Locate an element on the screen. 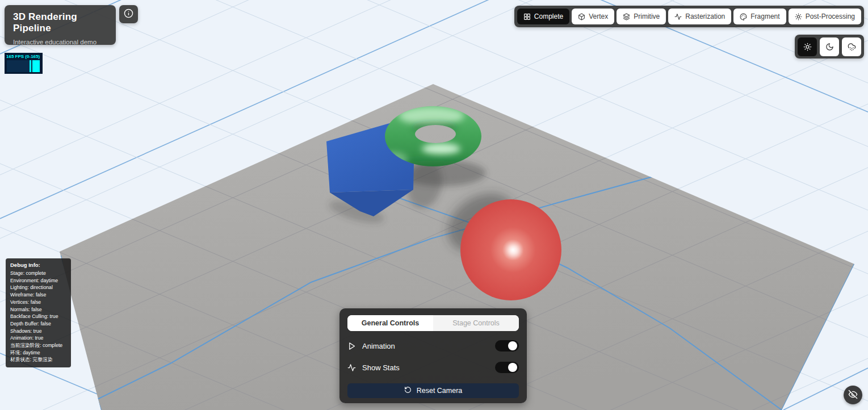 The height and width of the screenshot is (410, 868). debug-line: Depth Buffer: false is located at coordinates (39, 324).